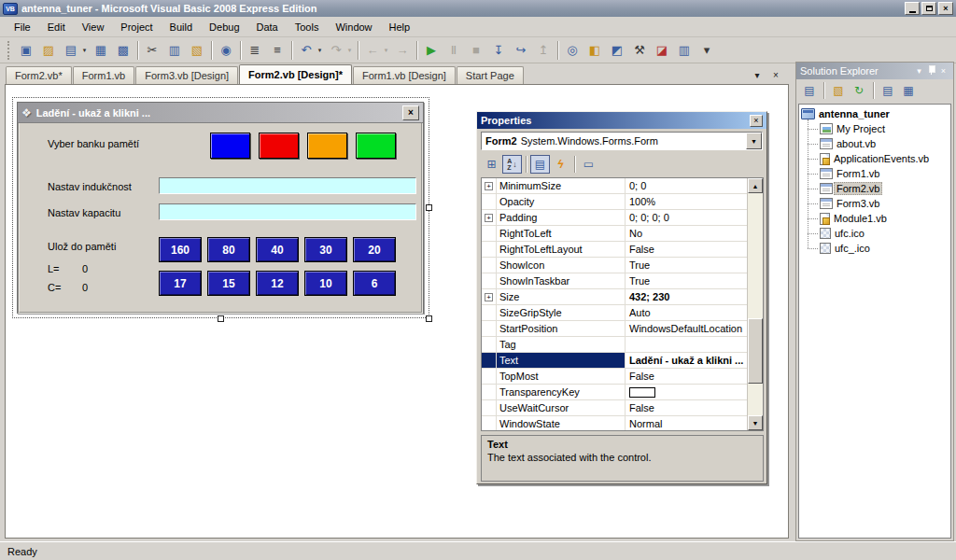  What do you see at coordinates (662, 50) in the screenshot?
I see `error-list-button: ◪` at bounding box center [662, 50].